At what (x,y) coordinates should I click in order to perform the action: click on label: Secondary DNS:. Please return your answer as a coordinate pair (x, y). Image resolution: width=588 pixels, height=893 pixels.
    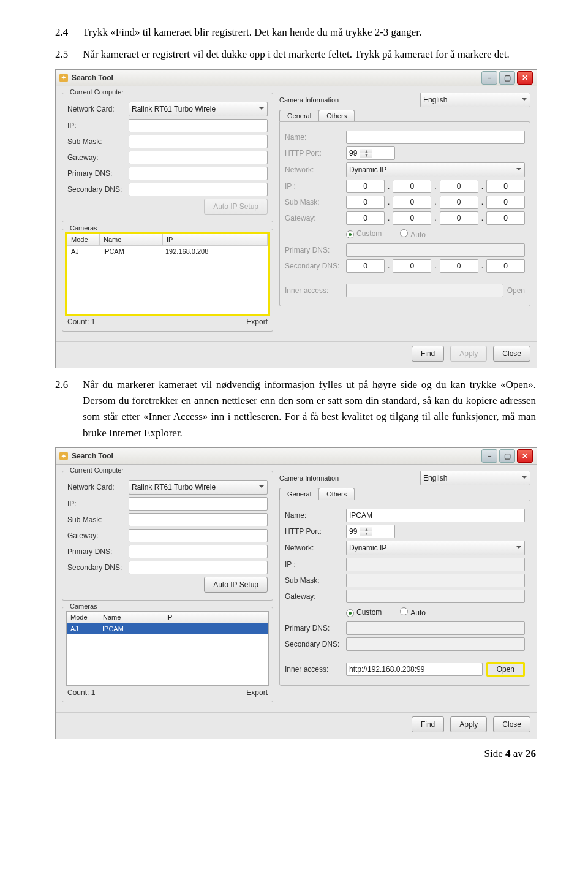
    Looking at the image, I should click on (315, 266).